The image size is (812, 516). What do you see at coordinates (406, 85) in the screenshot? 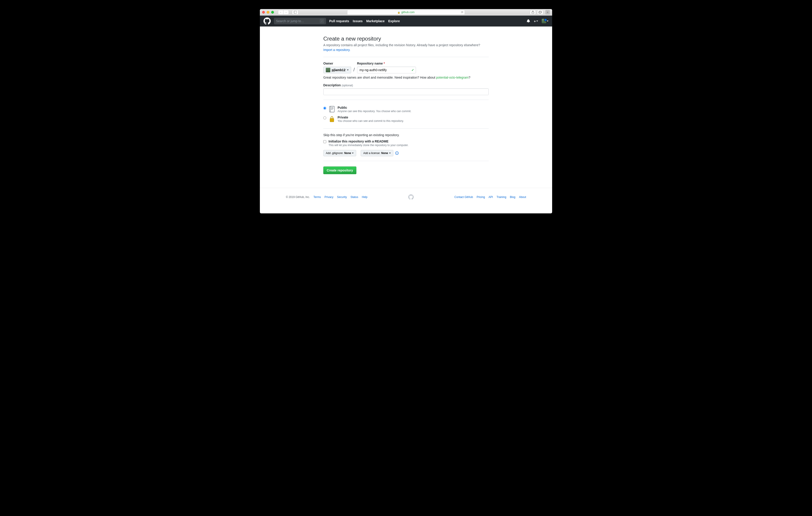
I see `description-label: Description (optional)` at bounding box center [406, 85].